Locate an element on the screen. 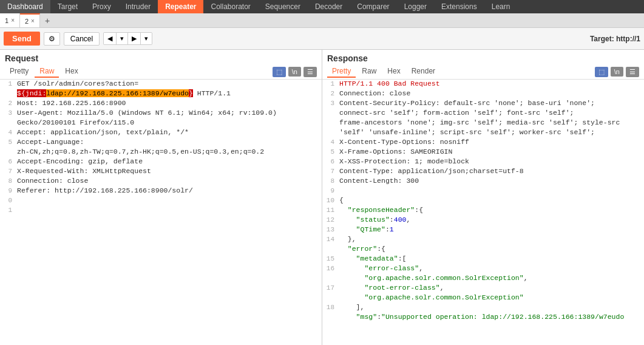  tab-2: 2 × is located at coordinates (30, 21).